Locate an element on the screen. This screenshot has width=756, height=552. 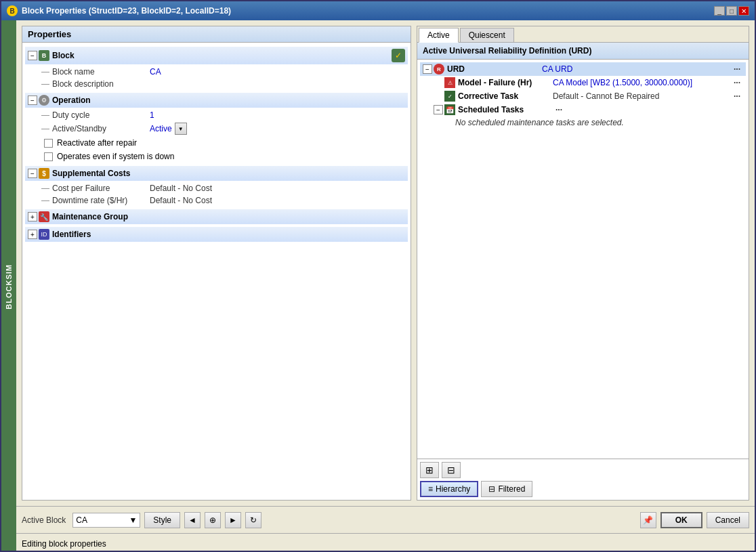
refresh-button: ↻ is located at coordinates (253, 520).